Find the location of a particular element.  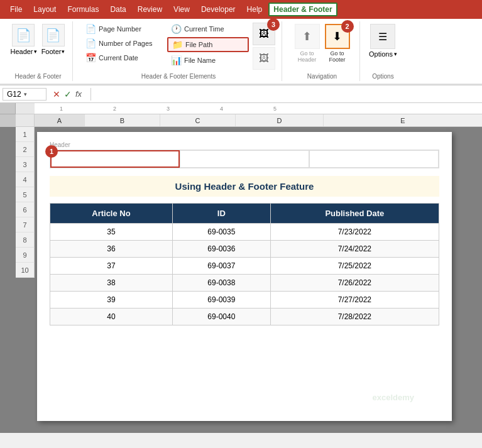

table-row: 35 69-0035 7/23/2022 is located at coordinates (245, 232).